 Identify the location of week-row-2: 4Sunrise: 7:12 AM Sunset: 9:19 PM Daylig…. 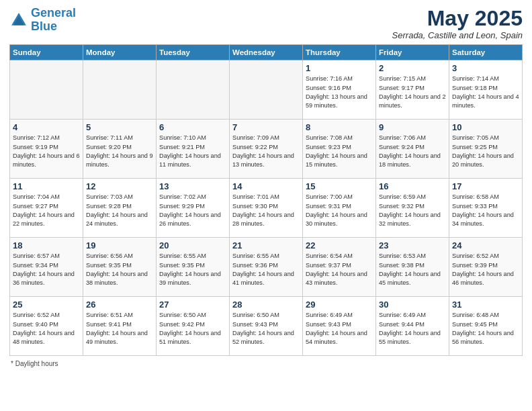
(266, 149).